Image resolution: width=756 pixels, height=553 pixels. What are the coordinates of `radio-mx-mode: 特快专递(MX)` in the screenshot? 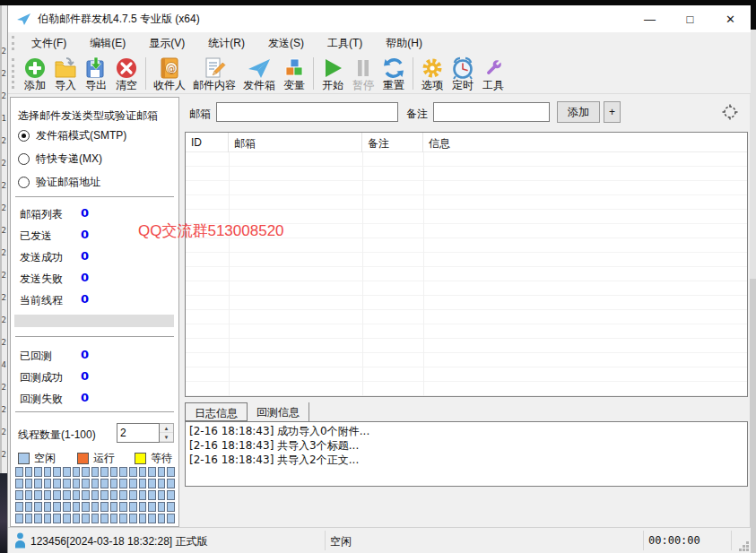 It's located at (60, 160).